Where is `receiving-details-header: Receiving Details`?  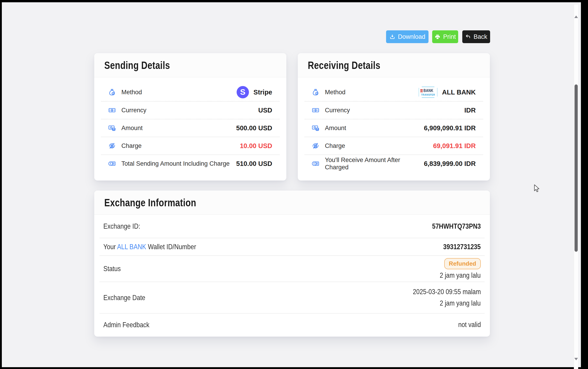 receiving-details-header: Receiving Details is located at coordinates (394, 65).